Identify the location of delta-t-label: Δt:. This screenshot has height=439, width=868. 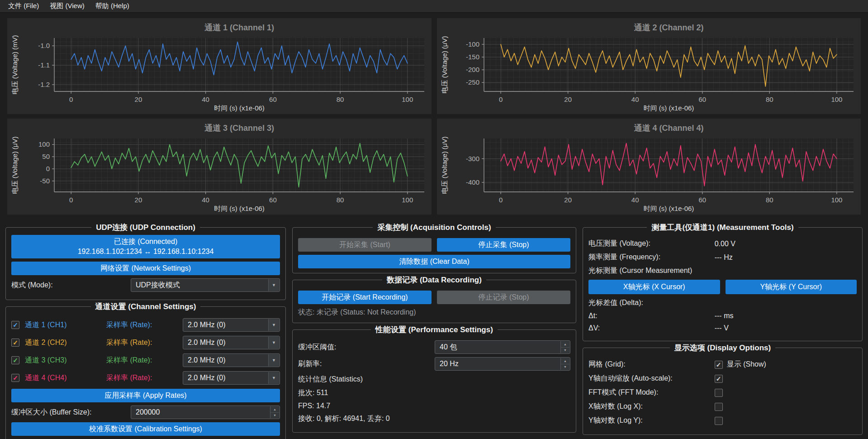
(651, 316).